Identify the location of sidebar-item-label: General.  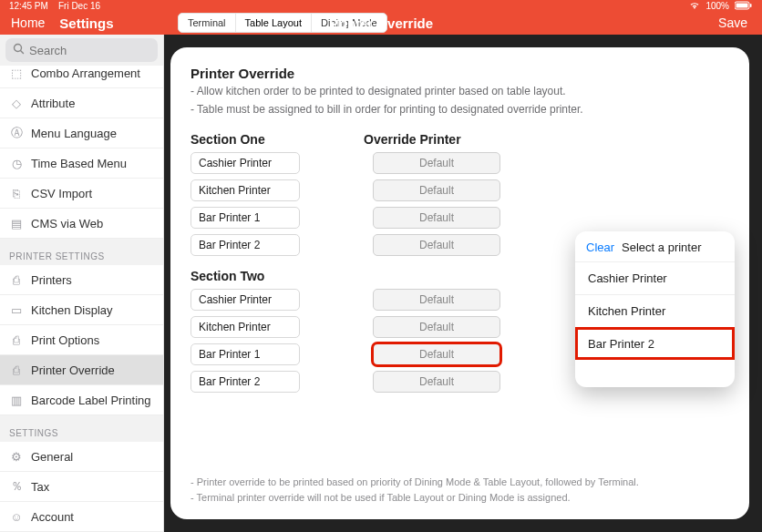
(52, 457).